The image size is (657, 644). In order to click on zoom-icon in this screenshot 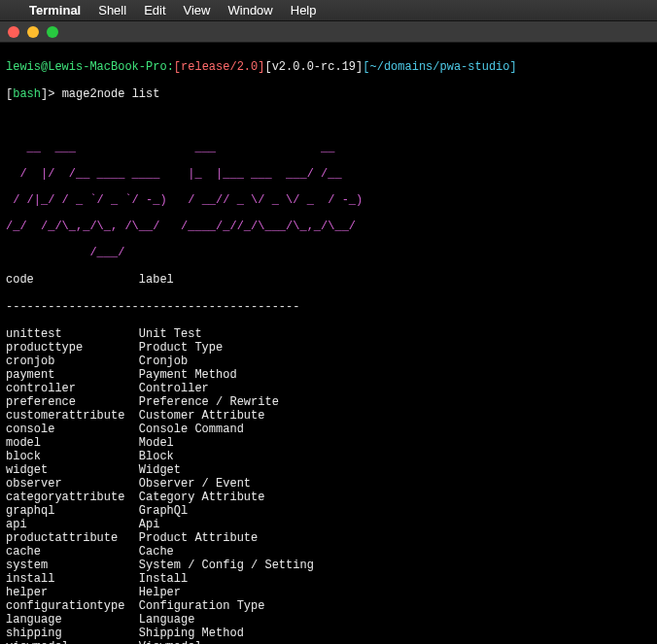, I will do `click(52, 32)`.